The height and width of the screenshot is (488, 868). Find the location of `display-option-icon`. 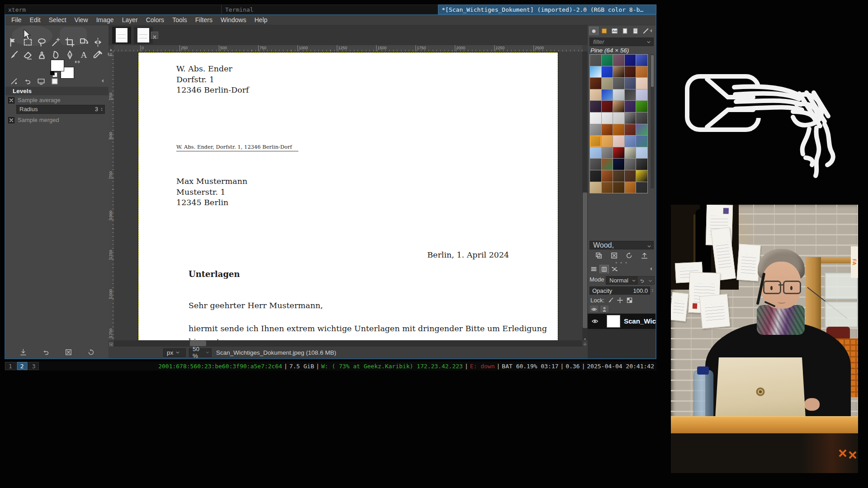

display-option-icon is located at coordinates (41, 81).